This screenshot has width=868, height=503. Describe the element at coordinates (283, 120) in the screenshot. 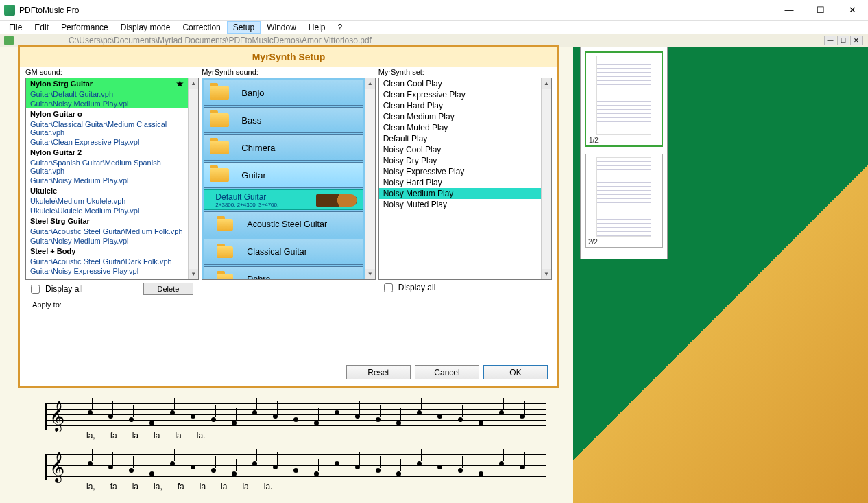

I see `folder-row: Bass` at that location.